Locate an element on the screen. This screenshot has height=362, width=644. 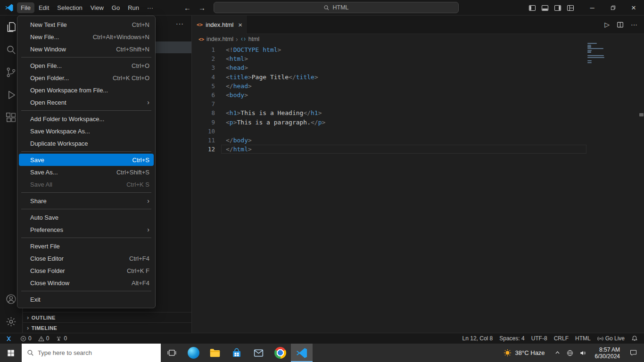
menu-item-label: Open Folder... is located at coordinates (50, 78).